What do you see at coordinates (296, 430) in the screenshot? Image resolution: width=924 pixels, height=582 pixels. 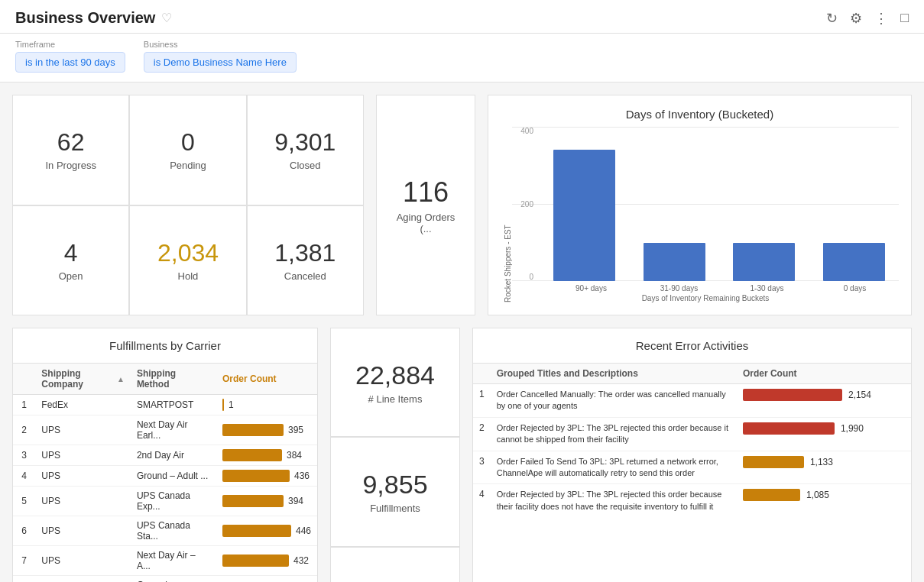 I see `order-count-value: 395` at bounding box center [296, 430].